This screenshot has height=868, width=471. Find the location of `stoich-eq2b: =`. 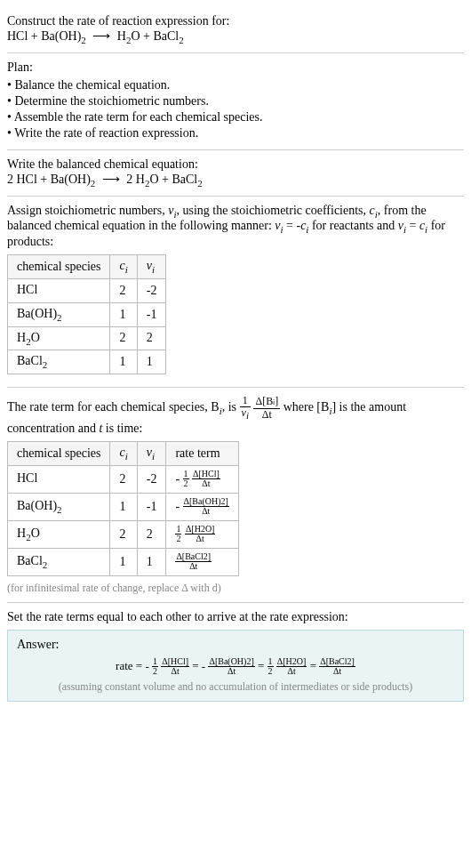

stoich-eq2b: = is located at coordinates (412, 226).